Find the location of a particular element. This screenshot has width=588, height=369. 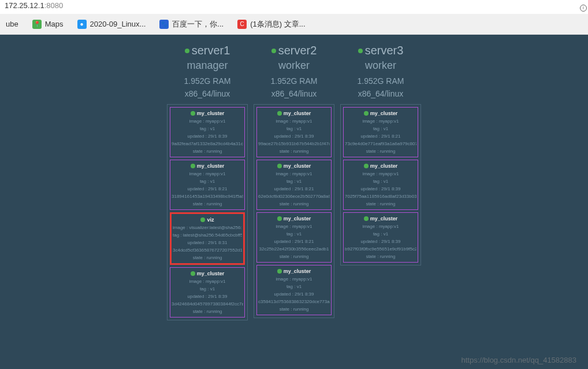

node-title: server3 is located at coordinates (381, 51).